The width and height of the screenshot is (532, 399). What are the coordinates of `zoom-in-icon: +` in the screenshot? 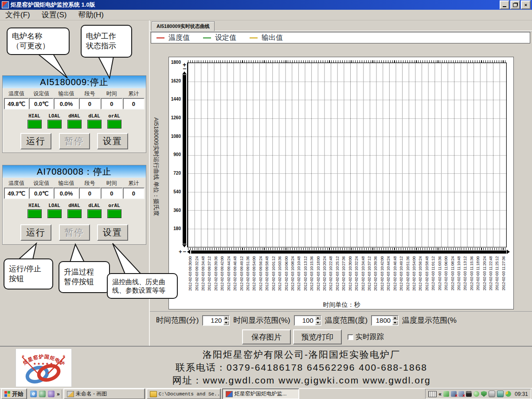 It's located at (180, 252).